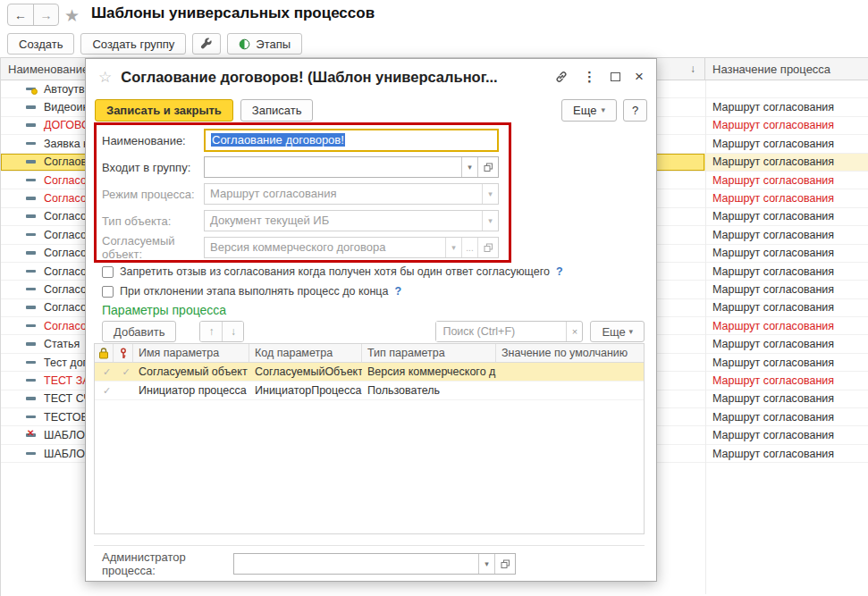 The height and width of the screenshot is (596, 868). I want to click on forbid-recall-help-link: ?, so click(560, 272).